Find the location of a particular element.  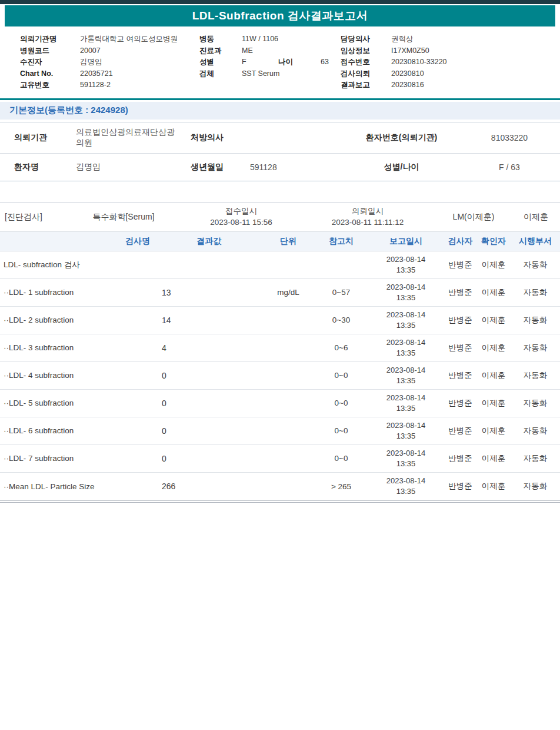

request-label: 의뢰일시 is located at coordinates (368, 212).